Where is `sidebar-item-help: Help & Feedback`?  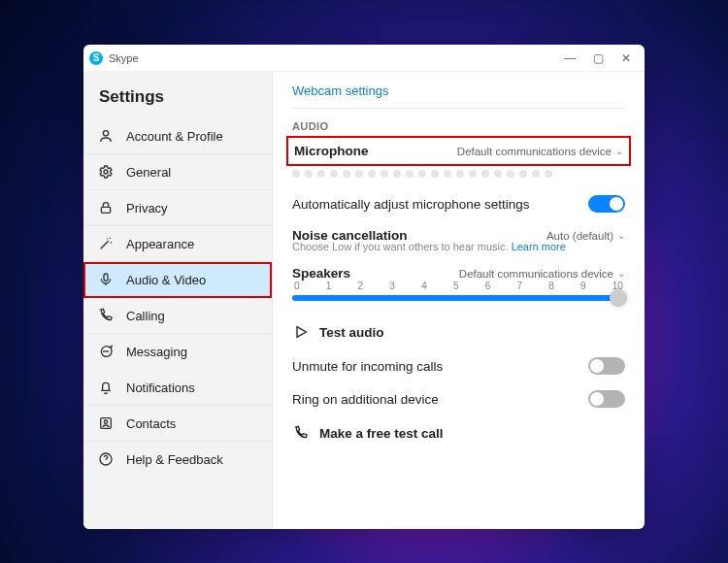 sidebar-item-help: Help & Feedback is located at coordinates (178, 459).